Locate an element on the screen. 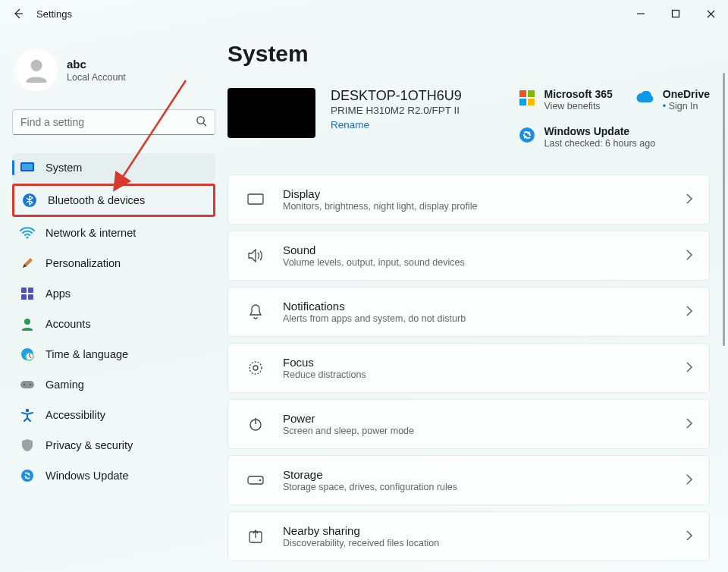 The image size is (728, 572). onedrive-sub: • Sign In is located at coordinates (686, 106).